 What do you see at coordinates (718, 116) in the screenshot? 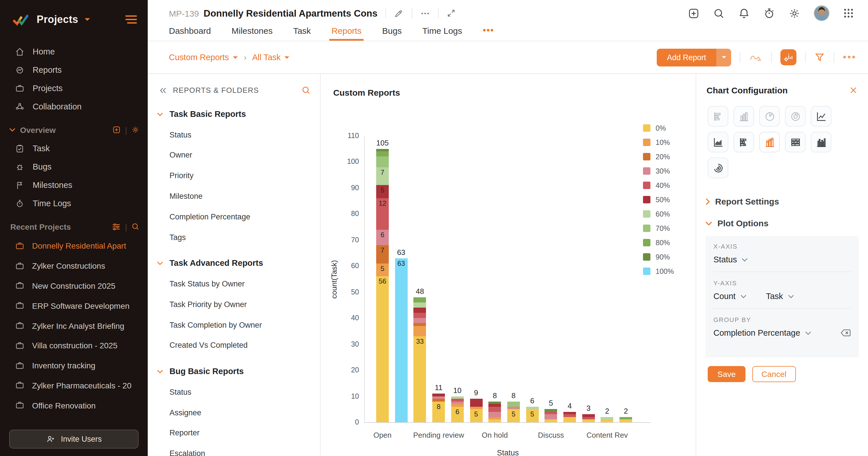
I see `chart-type-bar-horizontal` at bounding box center [718, 116].